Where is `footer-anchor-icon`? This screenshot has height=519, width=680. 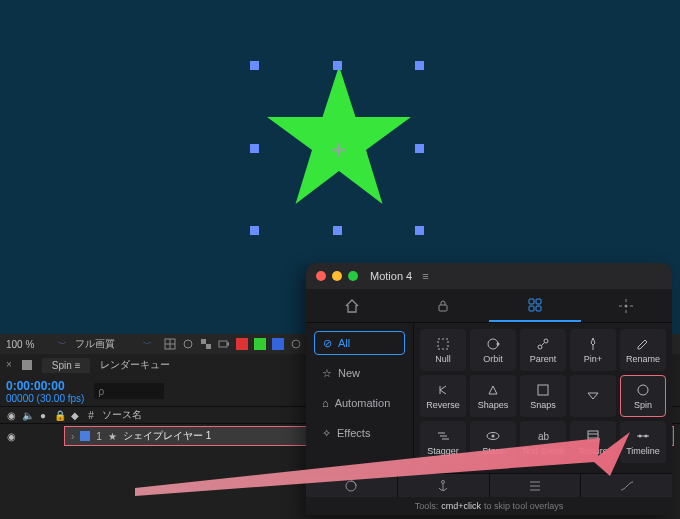 footer-anchor-icon is located at coordinates (444, 486).